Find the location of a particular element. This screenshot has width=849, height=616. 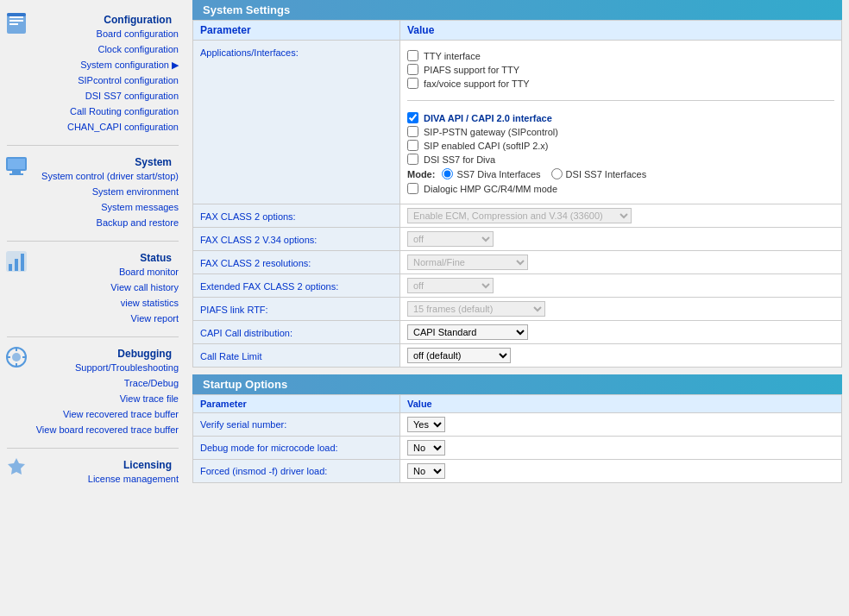

tty-interface-checkbox is located at coordinates (412, 55).